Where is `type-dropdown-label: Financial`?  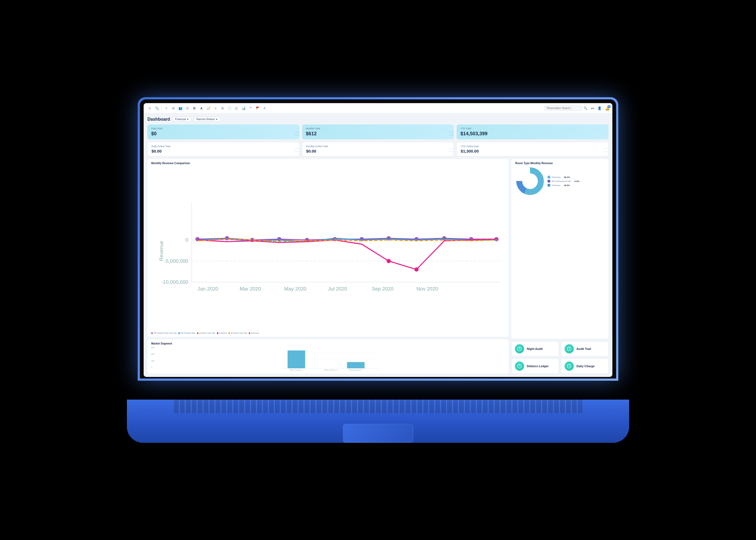
type-dropdown-label: Financial is located at coordinates (181, 119).